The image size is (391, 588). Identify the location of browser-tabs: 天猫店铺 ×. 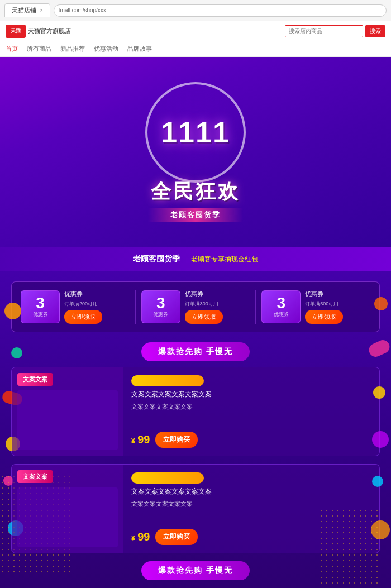
(27, 10).